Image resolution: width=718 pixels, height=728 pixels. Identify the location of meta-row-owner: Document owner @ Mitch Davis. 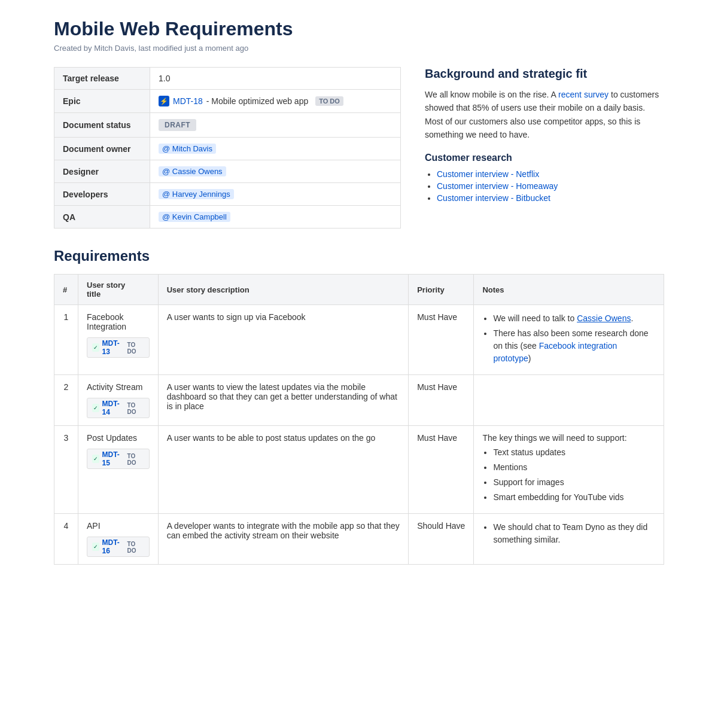
(227, 149).